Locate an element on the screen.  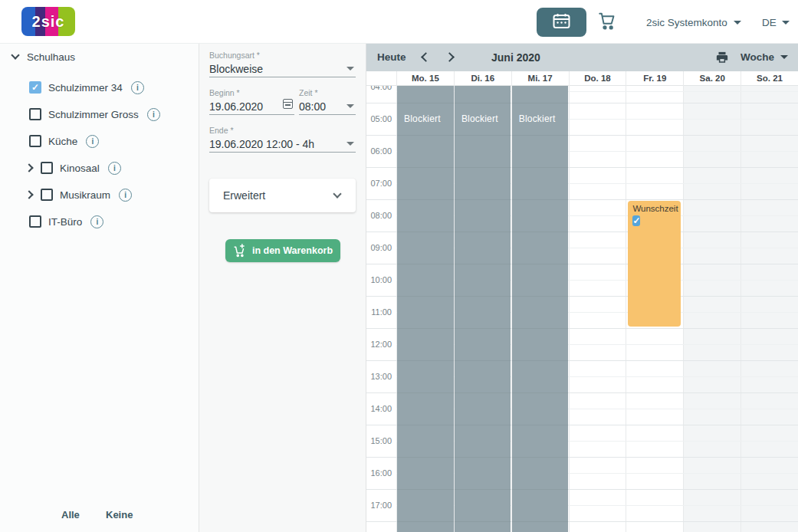
tree-item-schulzimmer-gross: Schulzimmer Gross i is located at coordinates (100, 114).